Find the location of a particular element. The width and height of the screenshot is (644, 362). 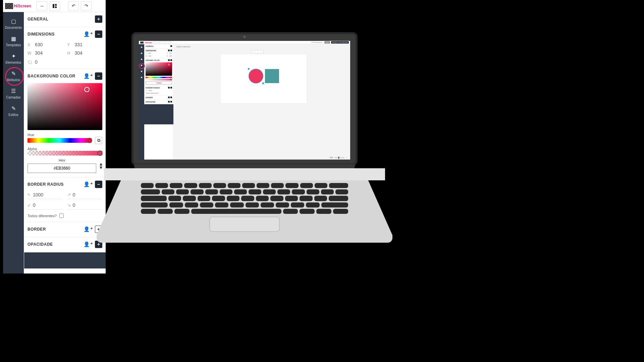

layers-icon: ☰ is located at coordinates (13, 91).